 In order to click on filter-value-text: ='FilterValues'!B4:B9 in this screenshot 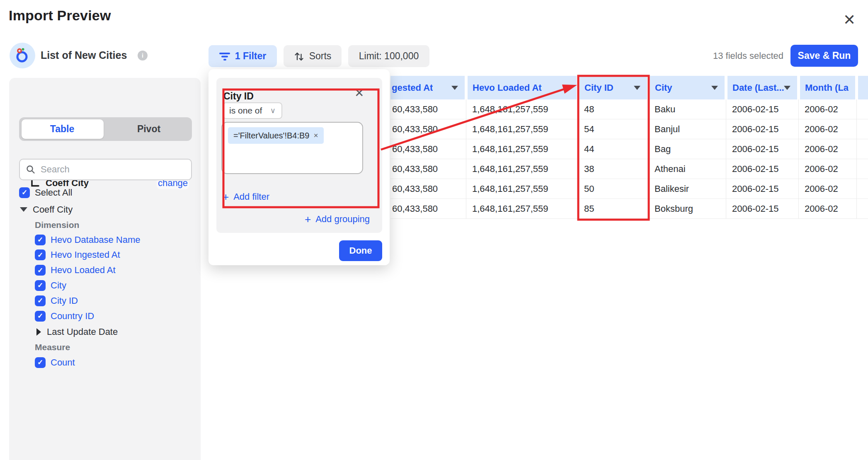, I will do `click(271, 136)`.